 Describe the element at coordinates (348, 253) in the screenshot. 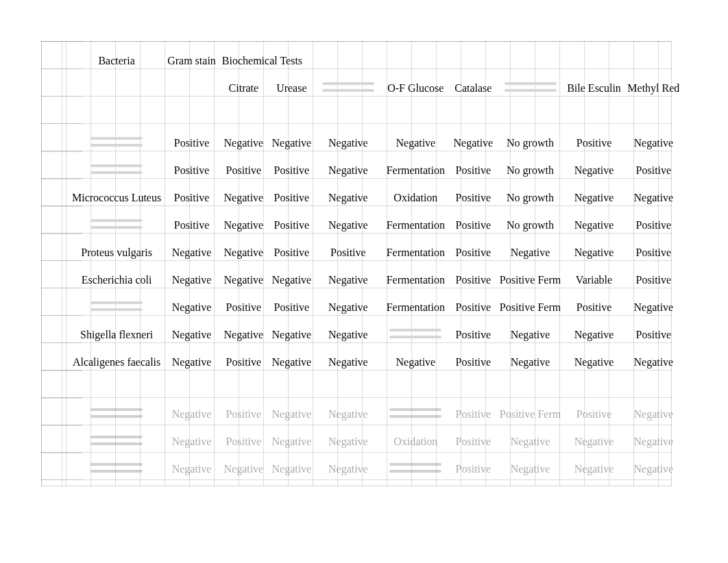

I see `col4-cell: Positive` at that location.